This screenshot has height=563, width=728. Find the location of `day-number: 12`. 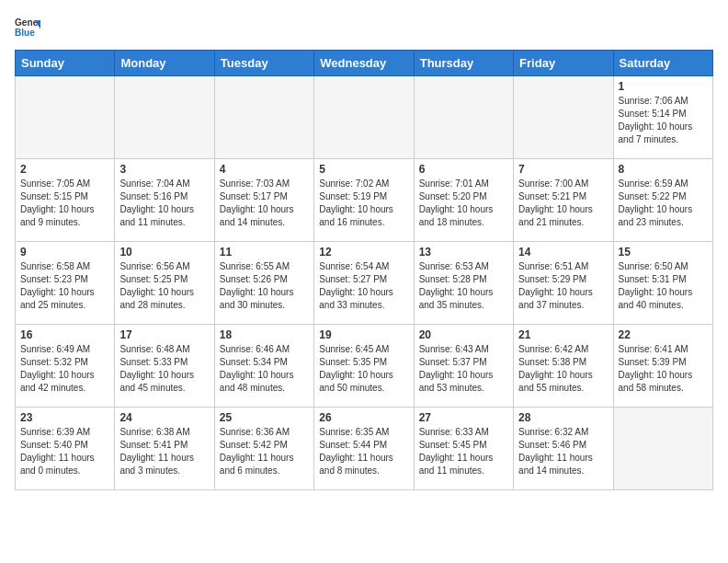

day-number: 12 is located at coordinates (364, 252).